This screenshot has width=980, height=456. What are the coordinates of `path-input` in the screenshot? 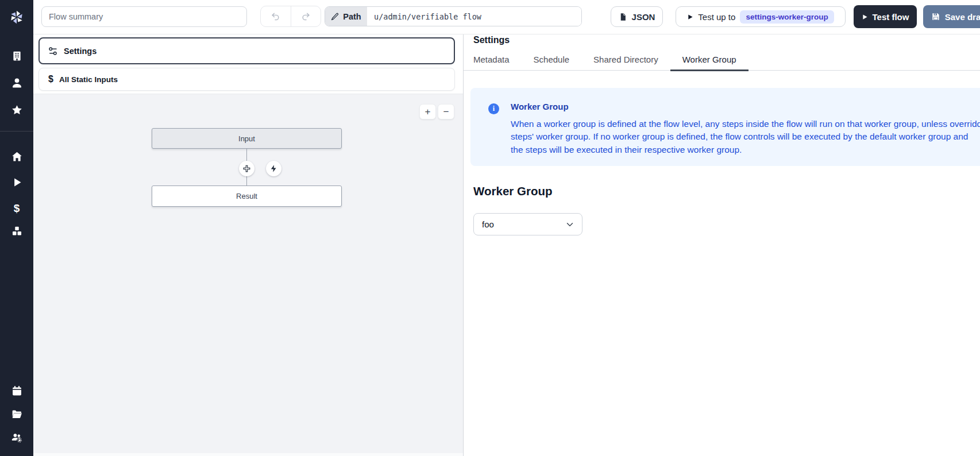 It's located at (474, 16).